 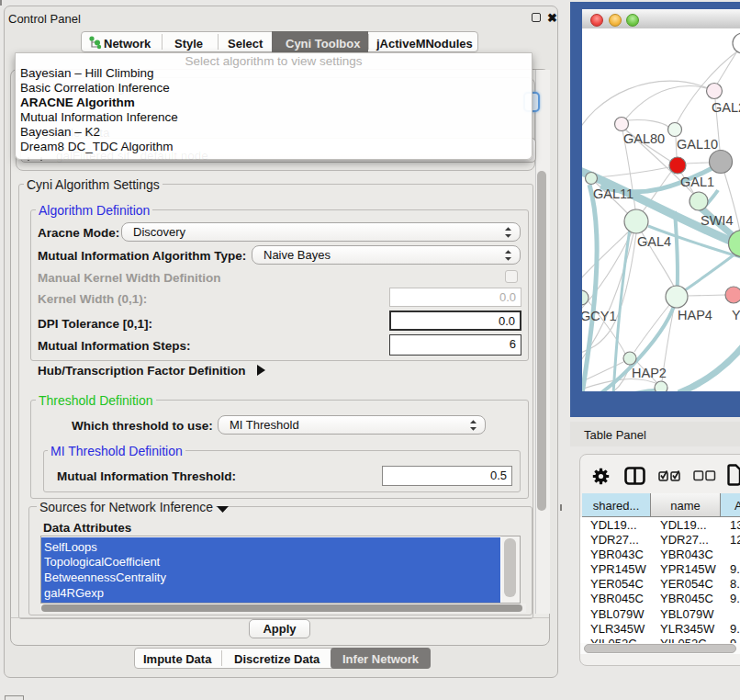 I want to click on svg-text: SWI4, so click(x=716, y=220).